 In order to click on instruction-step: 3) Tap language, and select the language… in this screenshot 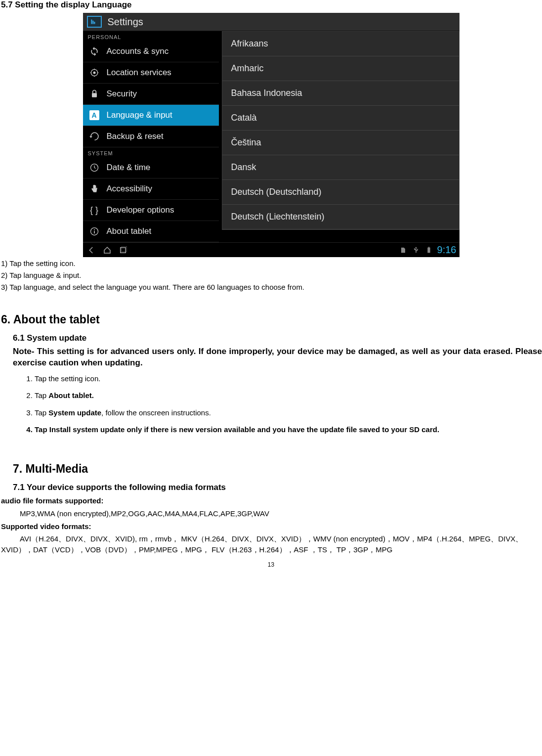, I will do `click(272, 287)`.